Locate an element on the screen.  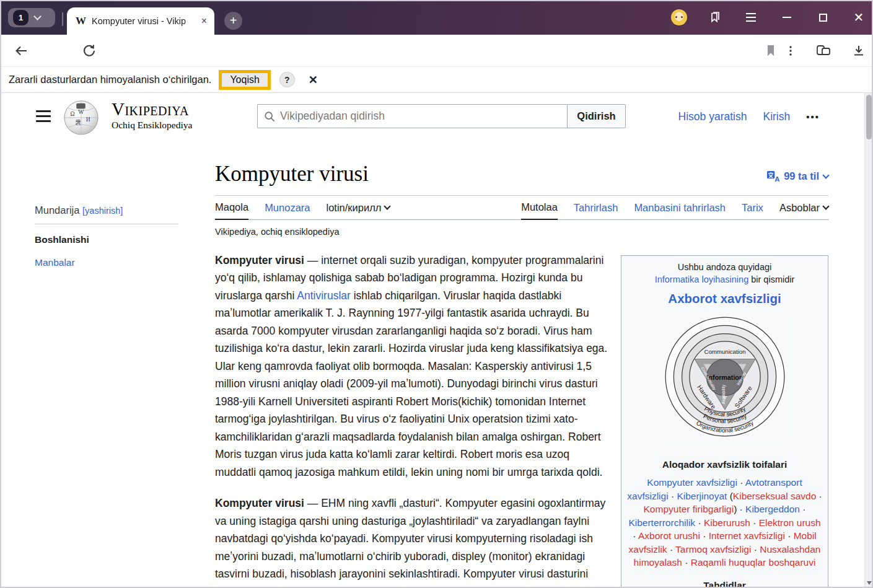
wiki-link: Kiberjinoyat is located at coordinates (701, 496).